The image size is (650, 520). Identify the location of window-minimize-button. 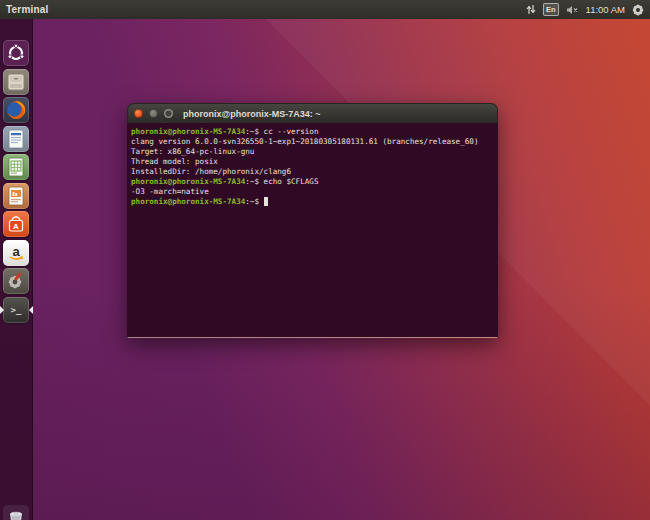
(154, 114).